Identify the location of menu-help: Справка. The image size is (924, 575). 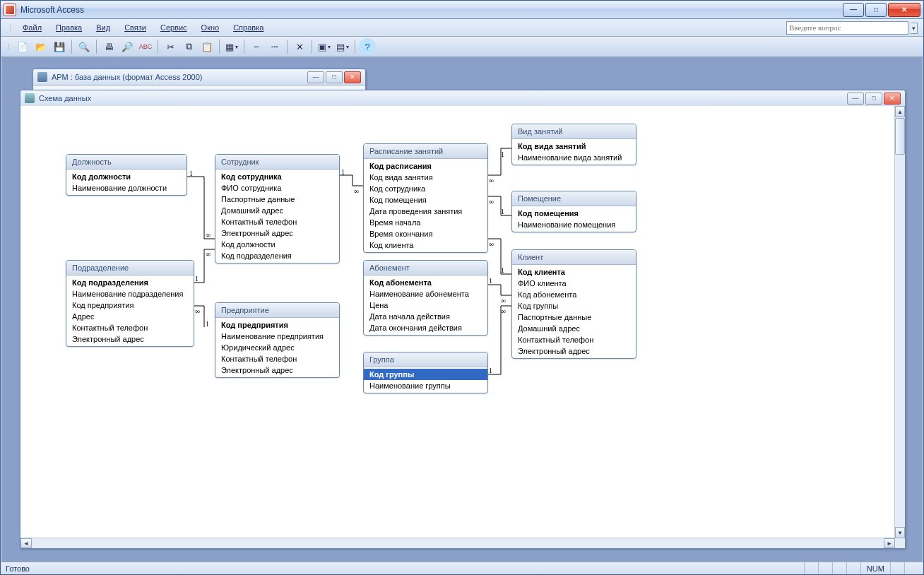
(249, 28).